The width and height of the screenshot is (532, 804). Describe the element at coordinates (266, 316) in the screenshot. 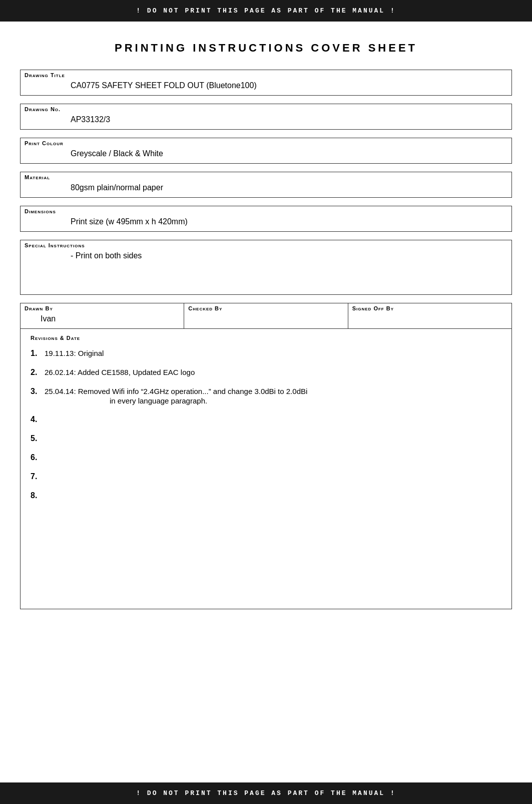

I see `checked-by-col: Checked By` at that location.